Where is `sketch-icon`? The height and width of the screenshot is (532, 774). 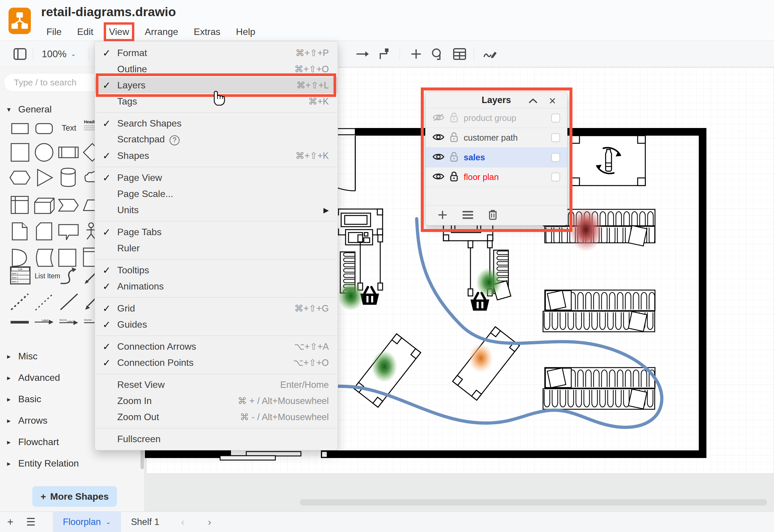 sketch-icon is located at coordinates (490, 54).